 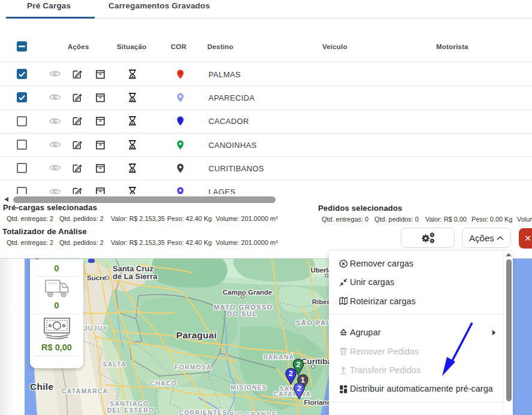 I want to click on svg-text: DO SUL, so click(x=242, y=314).